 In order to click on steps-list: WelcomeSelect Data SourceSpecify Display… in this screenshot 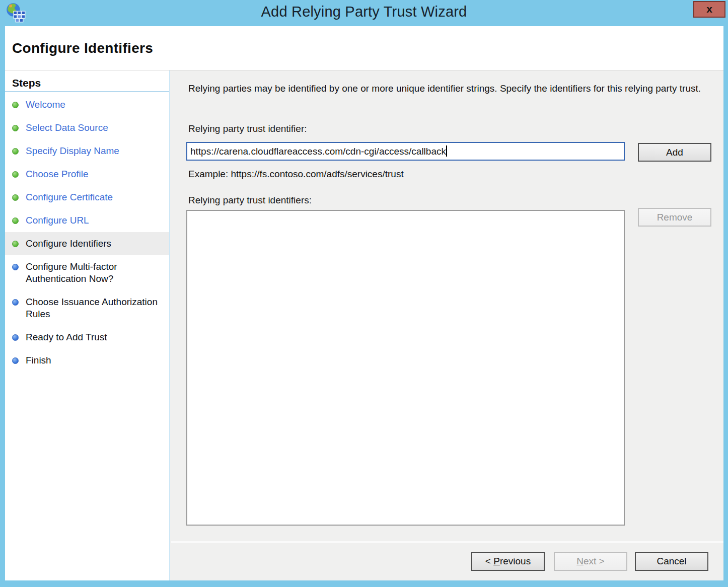, I will do `click(87, 232)`.